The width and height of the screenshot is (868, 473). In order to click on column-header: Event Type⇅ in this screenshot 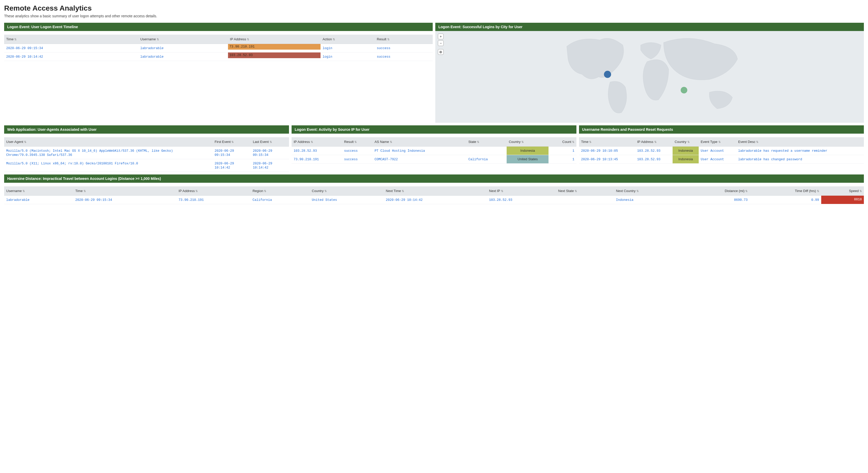, I will do `click(718, 142)`.